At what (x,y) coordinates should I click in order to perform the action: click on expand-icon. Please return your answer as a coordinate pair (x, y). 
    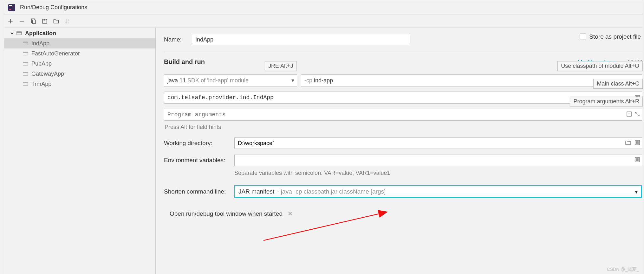
    Looking at the image, I should click on (637, 115).